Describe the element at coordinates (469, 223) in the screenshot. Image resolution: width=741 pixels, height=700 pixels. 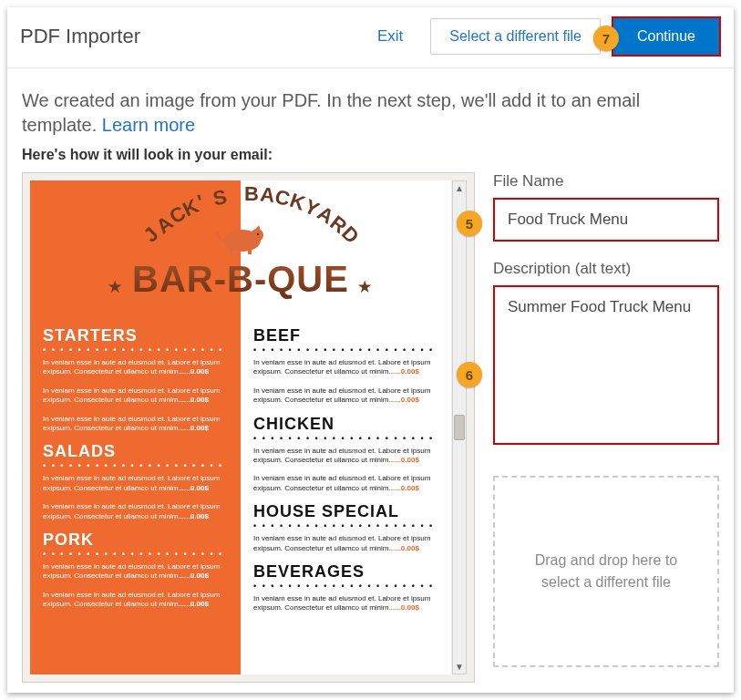
I see `step-badge-5: 5` at that location.